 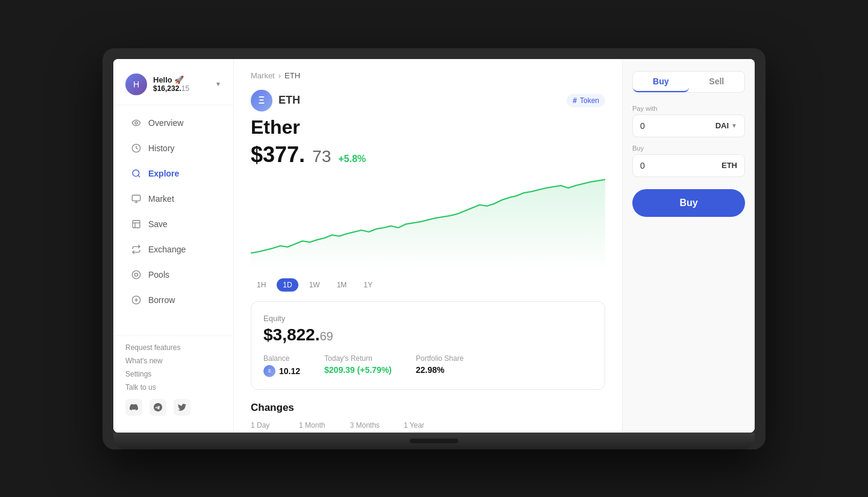 What do you see at coordinates (136, 275) in the screenshot?
I see `pools-icon` at bounding box center [136, 275].